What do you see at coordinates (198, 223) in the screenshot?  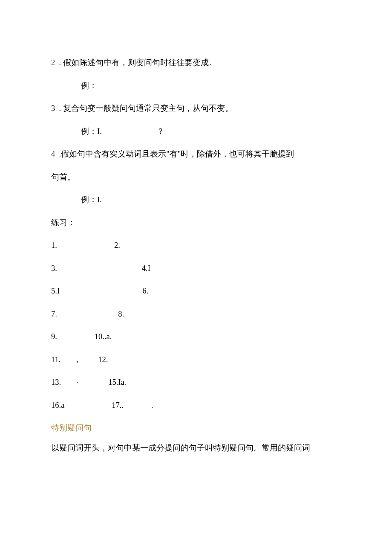 I see `practice-label: 练习：` at bounding box center [198, 223].